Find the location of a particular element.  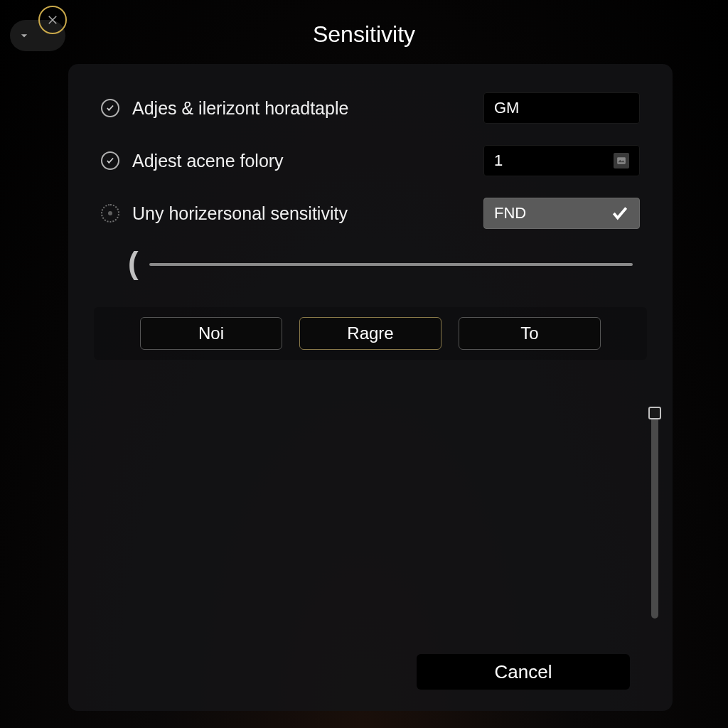

value-field-1: GM is located at coordinates (562, 108).